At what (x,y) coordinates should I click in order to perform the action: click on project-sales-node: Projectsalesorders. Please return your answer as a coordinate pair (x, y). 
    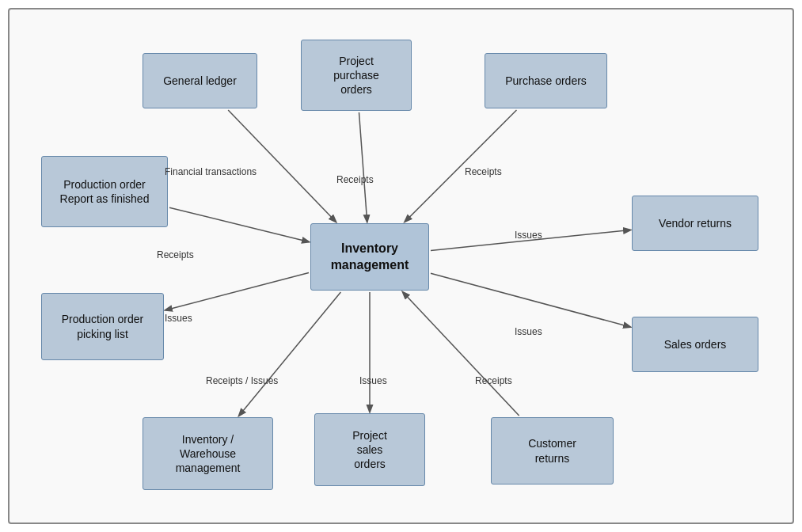
    Looking at the image, I should click on (370, 450).